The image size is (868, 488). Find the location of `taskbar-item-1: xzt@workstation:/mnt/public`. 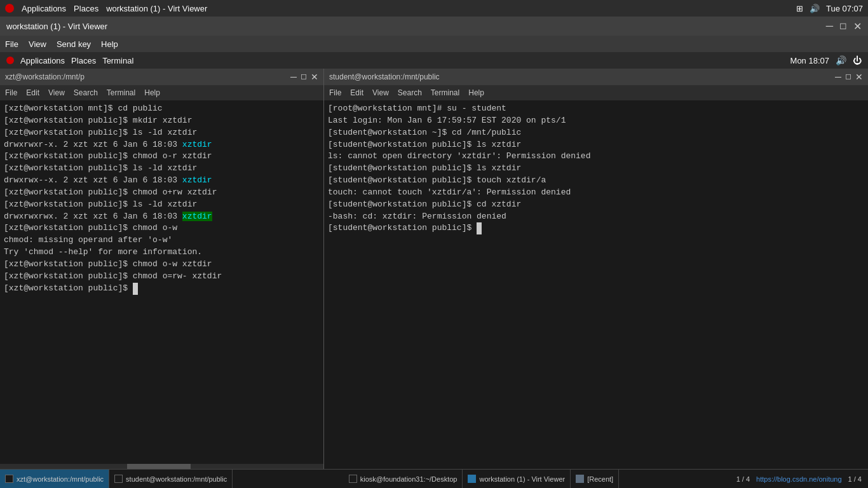

taskbar-item-1: xzt@workstation:/mnt/public is located at coordinates (55, 479).